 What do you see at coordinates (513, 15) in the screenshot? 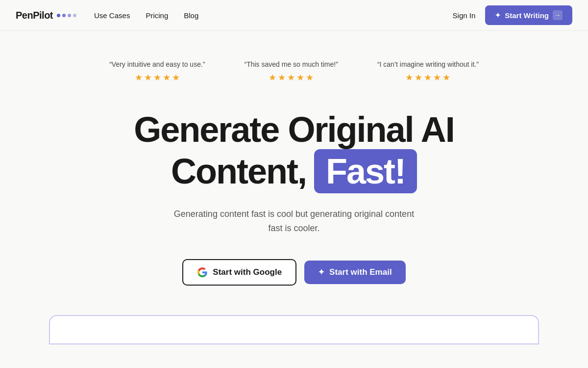
I see `navbar-right: Sign In ✦ Start Writing →` at bounding box center [513, 15].